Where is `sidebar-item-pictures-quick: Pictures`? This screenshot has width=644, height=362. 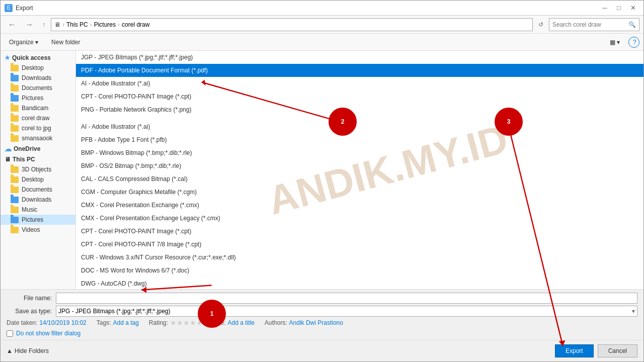 sidebar-item-pictures-quick: Pictures is located at coordinates (38, 98).